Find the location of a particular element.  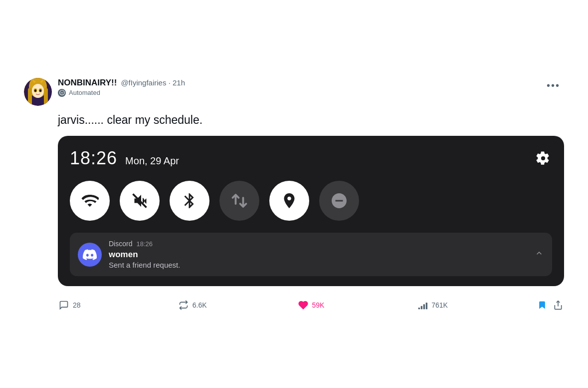

data-toggle is located at coordinates (239, 201).